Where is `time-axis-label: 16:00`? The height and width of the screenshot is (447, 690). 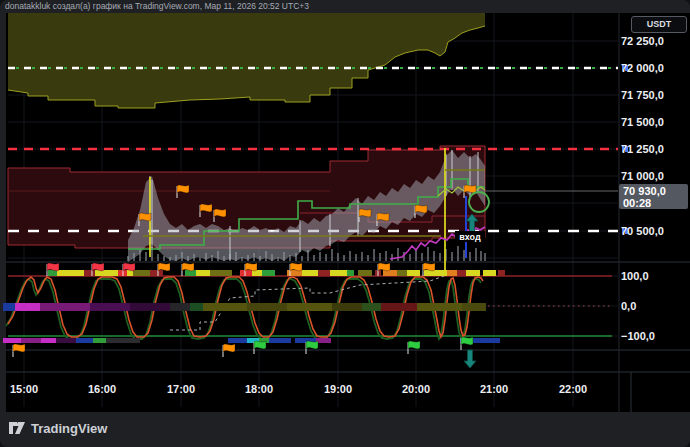 time-axis-label: 16:00 is located at coordinates (102, 389).